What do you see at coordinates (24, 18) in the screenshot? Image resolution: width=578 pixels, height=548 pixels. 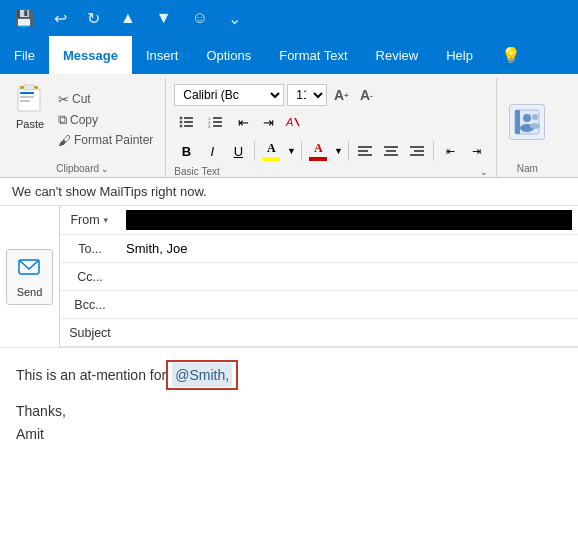 I see `save-icon: 💾` at bounding box center [24, 18].